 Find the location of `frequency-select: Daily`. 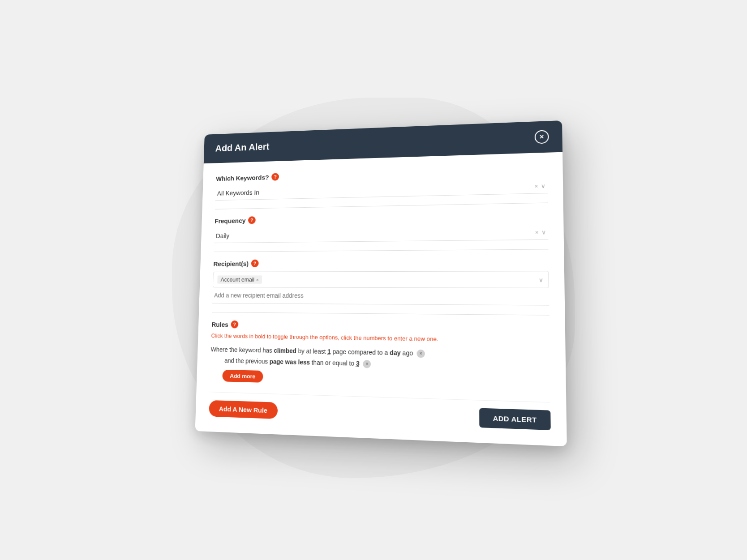

frequency-select: Daily is located at coordinates (381, 234).